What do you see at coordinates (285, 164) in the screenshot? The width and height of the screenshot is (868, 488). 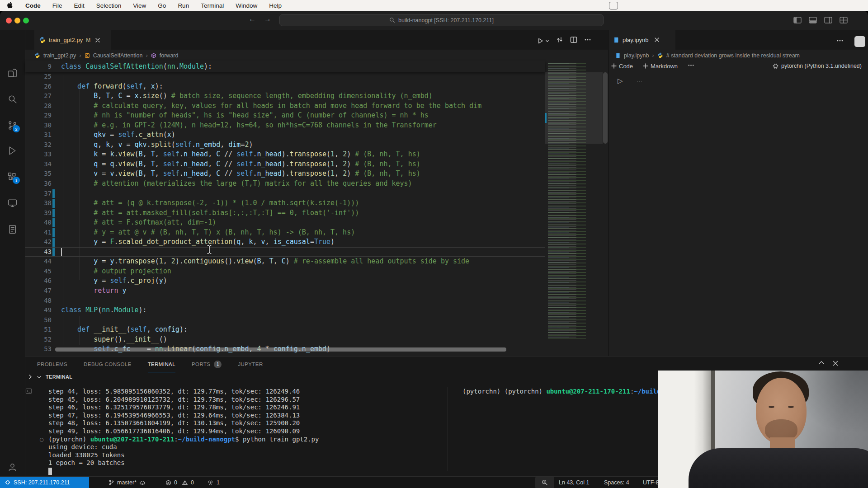 I see `code-line-34: 34 q = q.view(B, T, self.n_head, C // se…` at bounding box center [285, 164].